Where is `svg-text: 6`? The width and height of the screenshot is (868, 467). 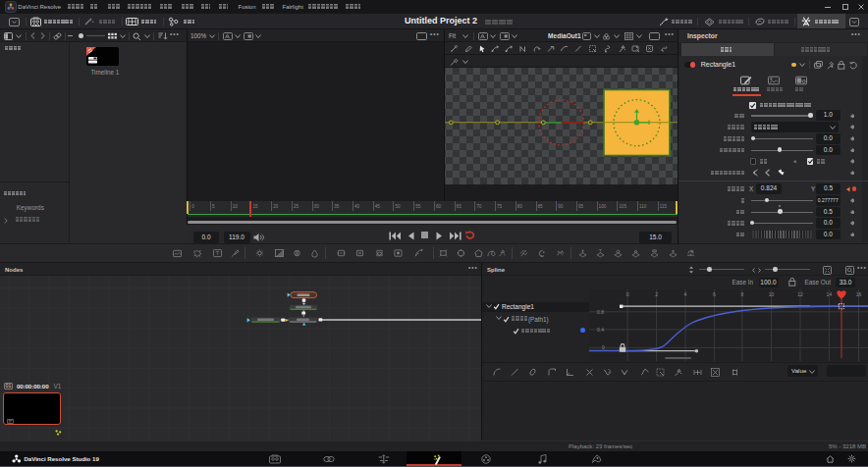 svg-text: 6 is located at coordinates (715, 294).